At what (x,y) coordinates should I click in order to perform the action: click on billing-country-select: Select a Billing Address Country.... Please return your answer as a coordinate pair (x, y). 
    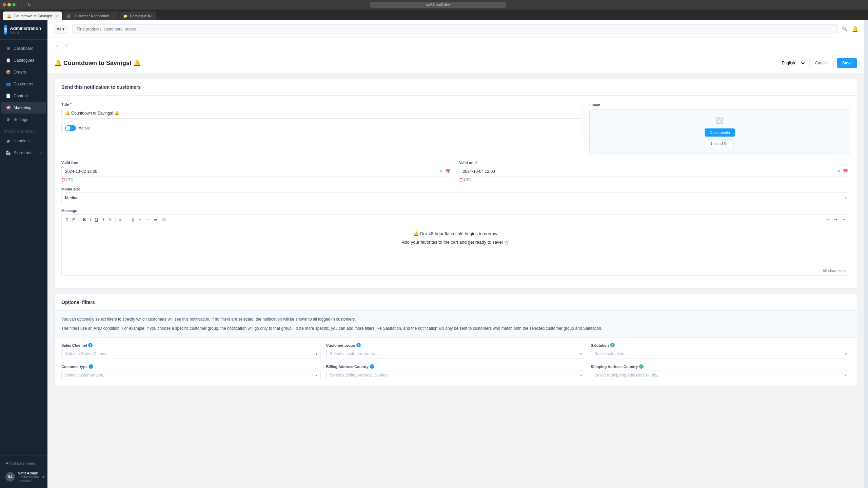
    Looking at the image, I should click on (456, 375).